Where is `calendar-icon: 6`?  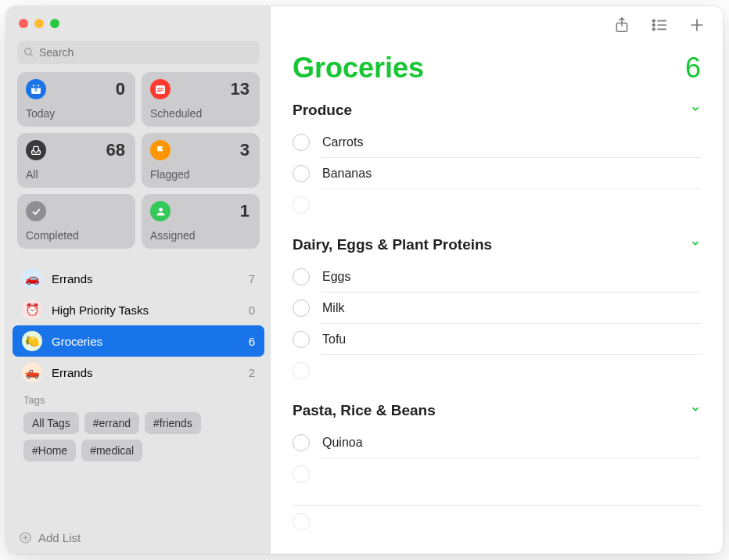 calendar-icon: 6 is located at coordinates (36, 89).